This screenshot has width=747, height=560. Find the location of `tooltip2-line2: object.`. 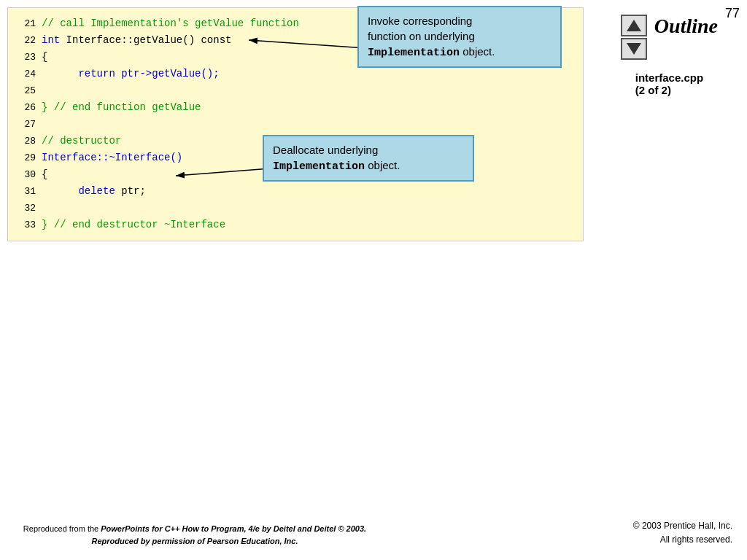

tooltip2-line2: object. is located at coordinates (382, 165).